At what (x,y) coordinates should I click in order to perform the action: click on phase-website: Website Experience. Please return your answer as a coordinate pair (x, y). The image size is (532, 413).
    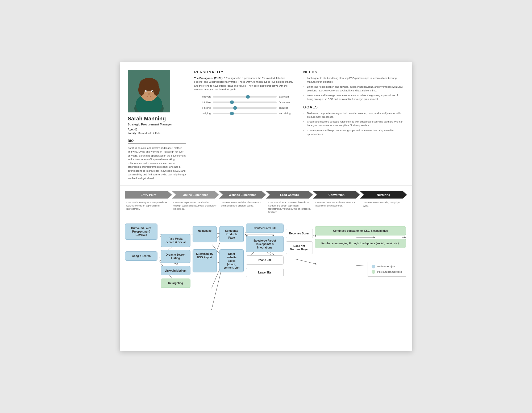
    Looking at the image, I should click on (243, 195).